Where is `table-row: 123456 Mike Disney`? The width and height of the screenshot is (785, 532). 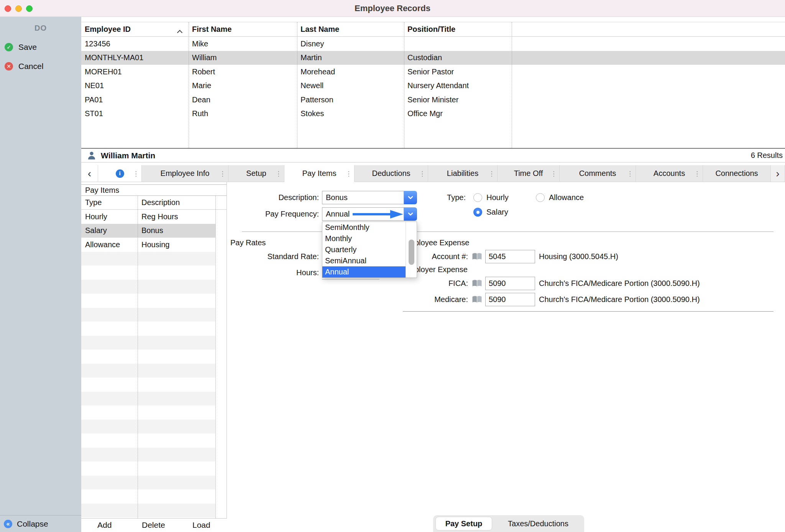
table-row: 123456 Mike Disney is located at coordinates (433, 44).